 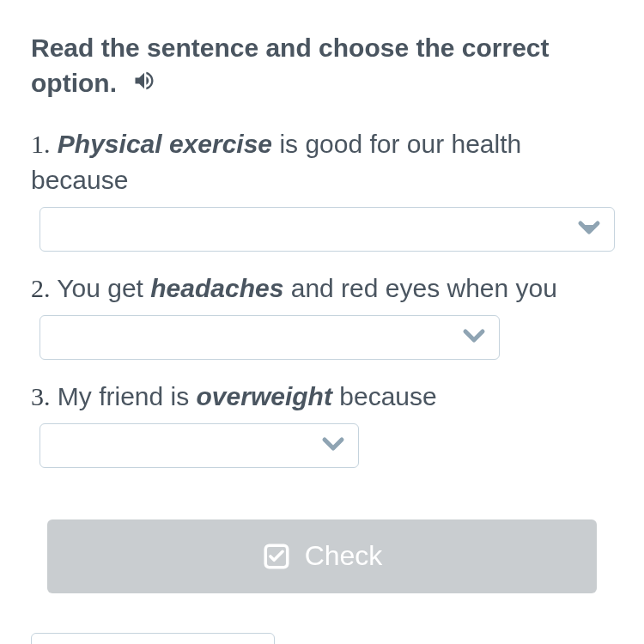 I want to click on question-2-part-1: headaches, so click(x=216, y=289).